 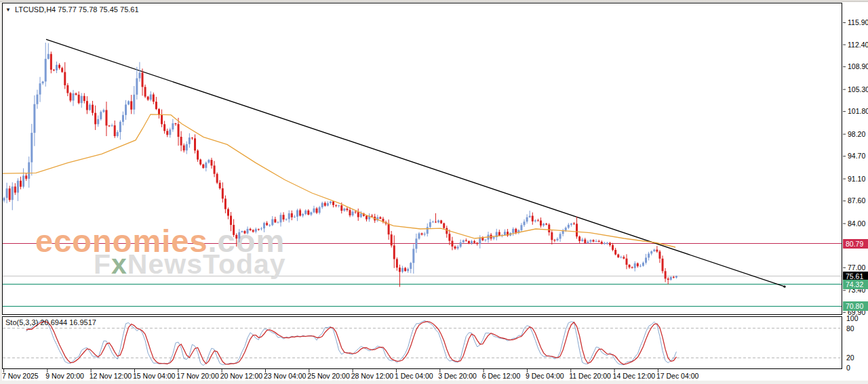 What do you see at coordinates (545, 376) in the screenshot?
I see `time-axis-label: 9 Dec 04:00` at bounding box center [545, 376].